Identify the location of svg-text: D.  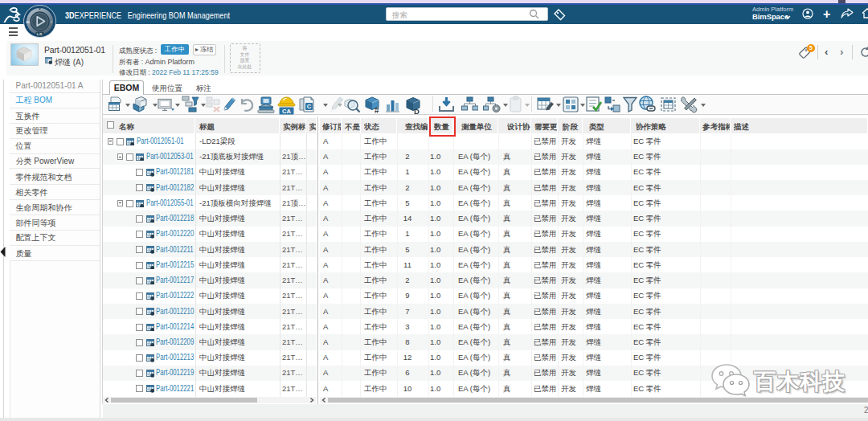
(416, 111).